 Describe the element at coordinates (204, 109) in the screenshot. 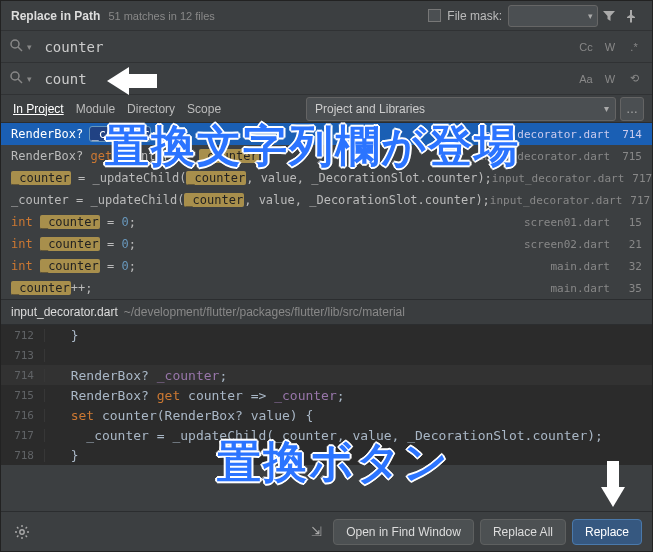

I see `scope-tab-scope: Scope` at that location.